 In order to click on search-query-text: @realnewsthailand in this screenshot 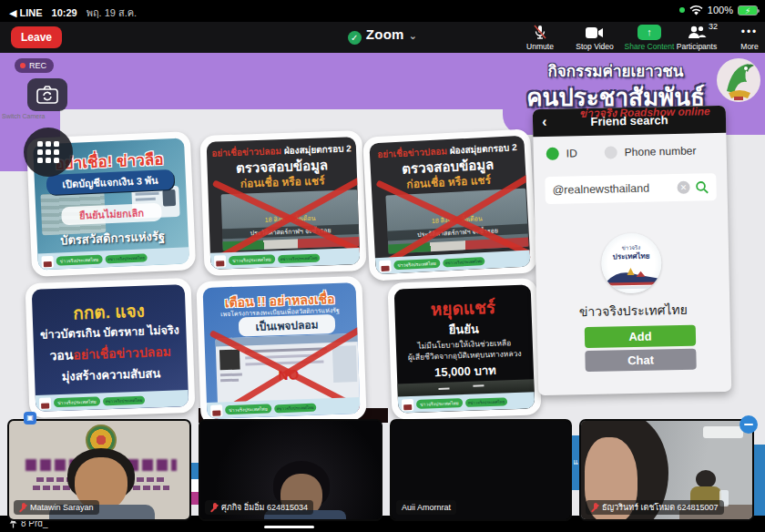, I will do `click(612, 189)`.